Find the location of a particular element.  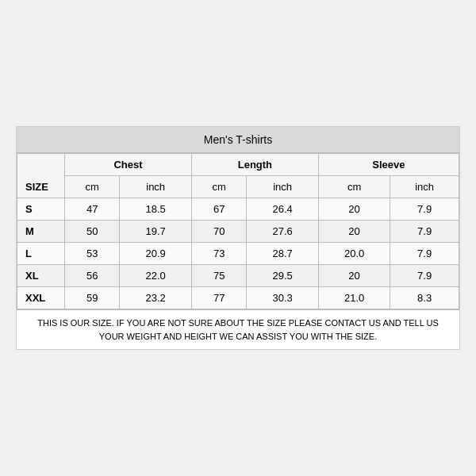

length-cm-header: cm is located at coordinates (219, 187).